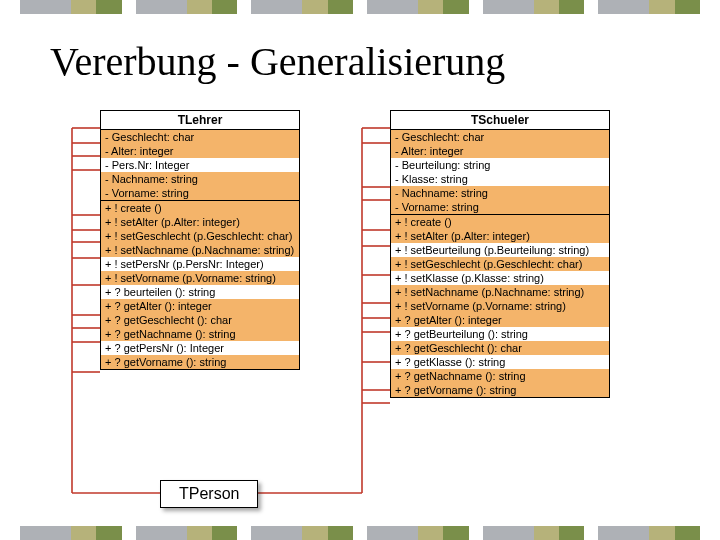  I want to click on uml-row: - Beurteilung: string, so click(500, 165).